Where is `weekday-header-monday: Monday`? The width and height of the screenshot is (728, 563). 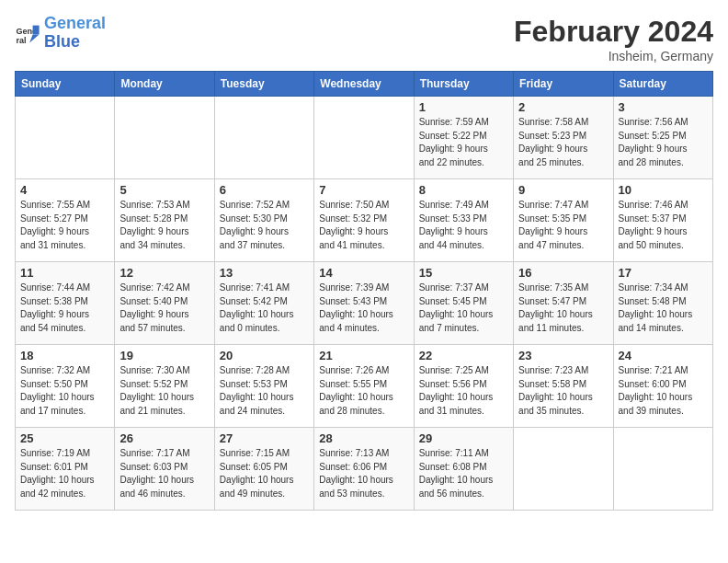
weekday-header-monday: Monday is located at coordinates (165, 85).